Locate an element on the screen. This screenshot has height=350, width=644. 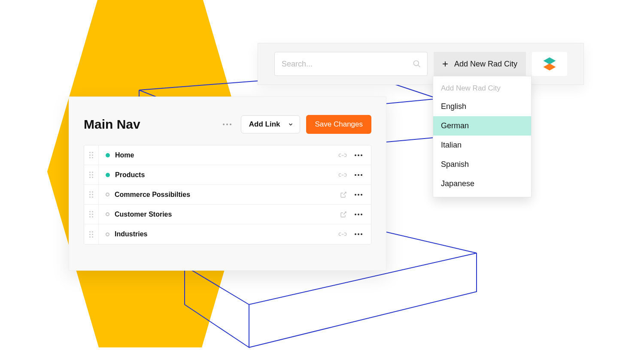
nav-item-label: Customer Stories is located at coordinates (228, 214).